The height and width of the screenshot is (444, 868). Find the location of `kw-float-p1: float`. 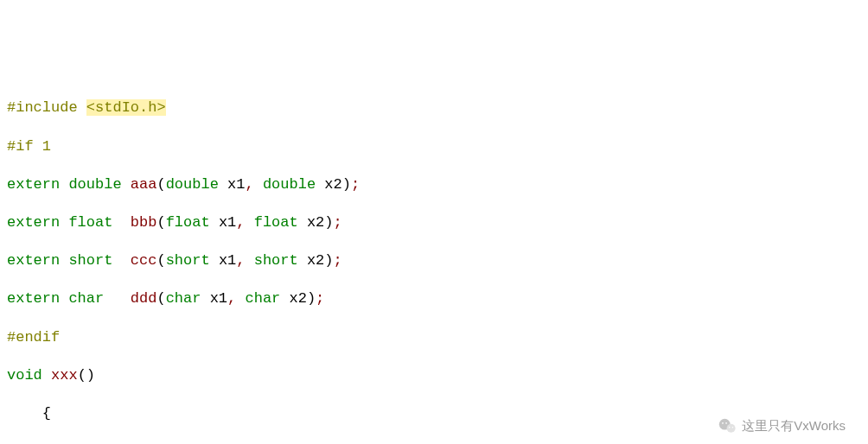

kw-float-p1: float is located at coordinates (188, 223).